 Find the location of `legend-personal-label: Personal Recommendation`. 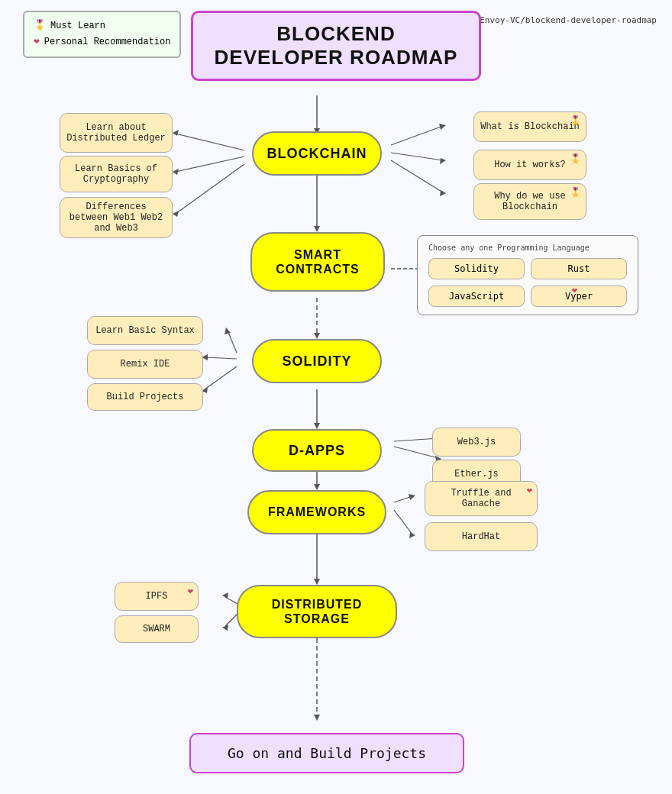

legend-personal-label: Personal Recommendation is located at coordinates (108, 43).